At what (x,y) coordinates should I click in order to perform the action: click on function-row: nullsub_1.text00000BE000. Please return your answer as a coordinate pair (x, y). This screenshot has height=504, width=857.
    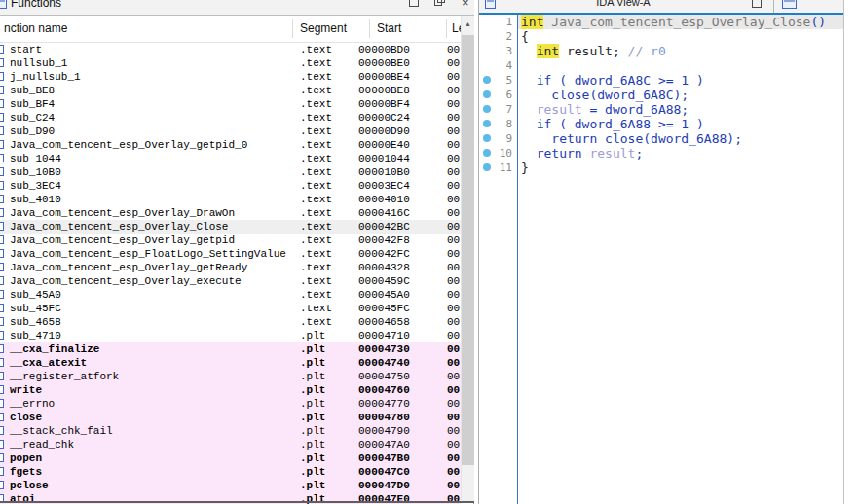
    Looking at the image, I should click on (230, 63).